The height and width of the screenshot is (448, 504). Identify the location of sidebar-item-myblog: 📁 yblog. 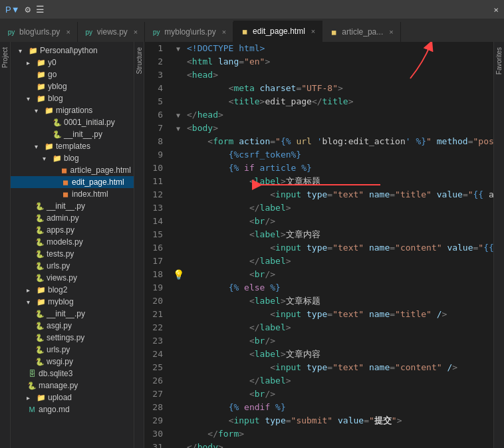
(72, 86).